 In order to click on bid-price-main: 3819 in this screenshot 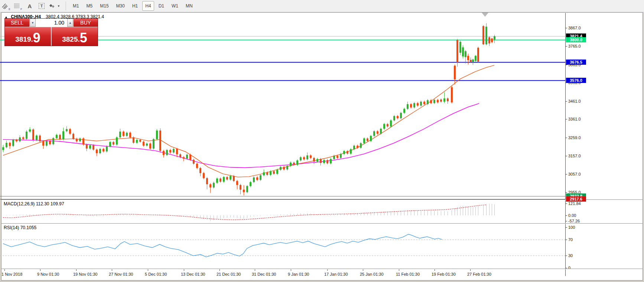, I will do `click(23, 39)`.